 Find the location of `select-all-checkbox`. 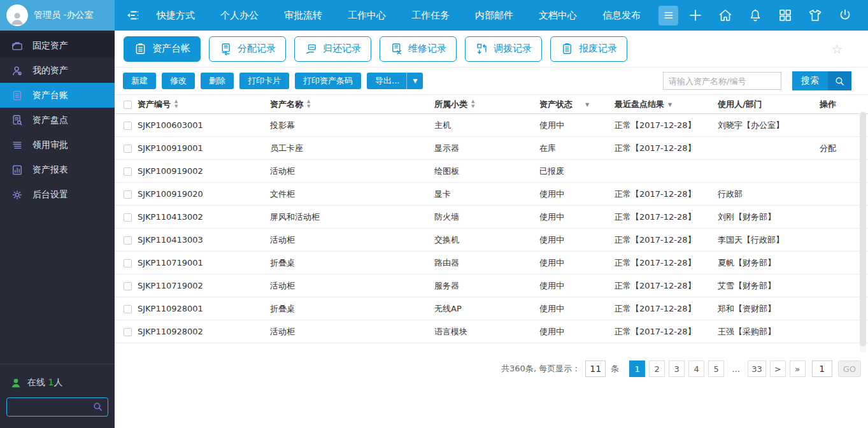

select-all-checkbox is located at coordinates (127, 104).